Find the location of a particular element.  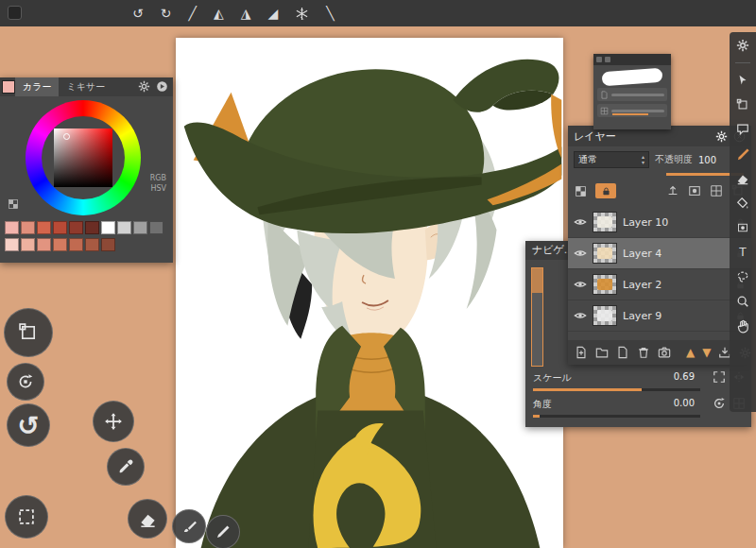

undo-icon: ↺ is located at coordinates (138, 13).